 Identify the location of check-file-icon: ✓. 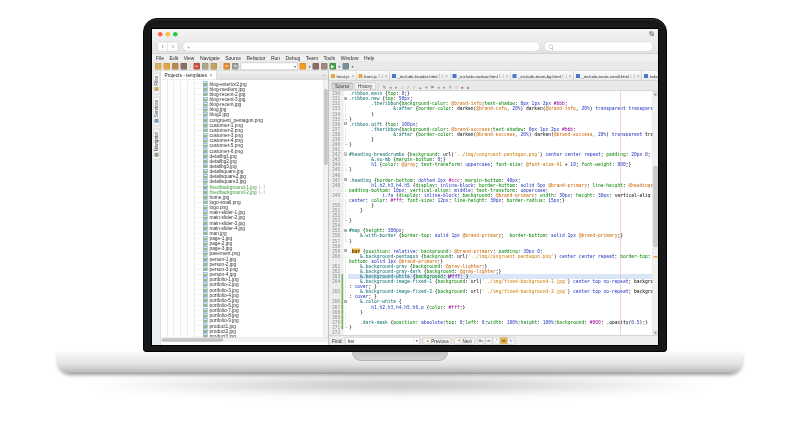
(408, 87).